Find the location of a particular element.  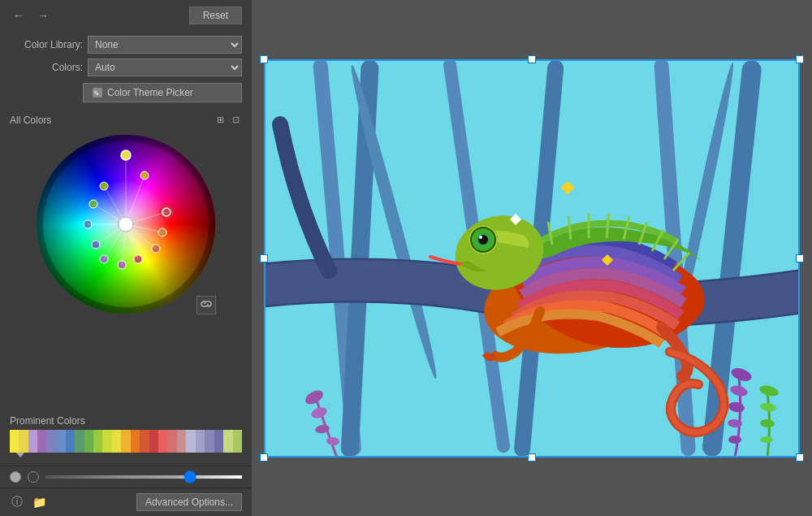

handle-top-middle is located at coordinates (532, 59).